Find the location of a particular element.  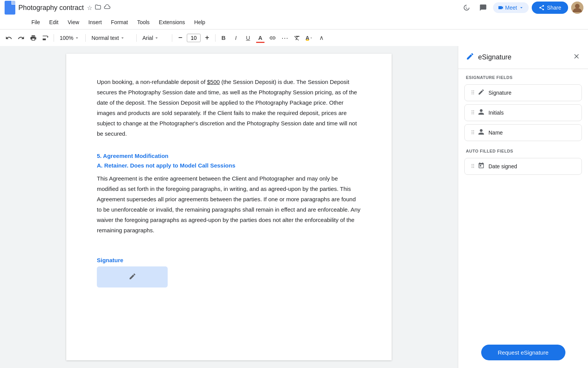

menu-format: Format is located at coordinates (119, 22).